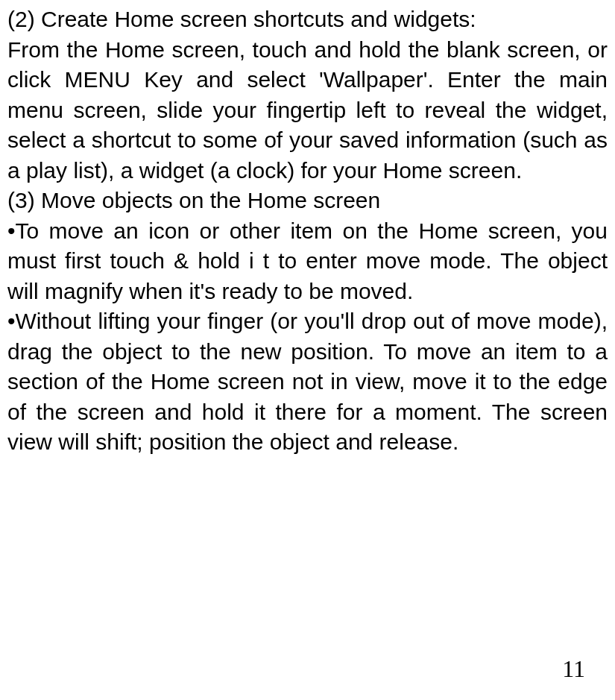  I want to click on page-number: 11, so click(574, 669).